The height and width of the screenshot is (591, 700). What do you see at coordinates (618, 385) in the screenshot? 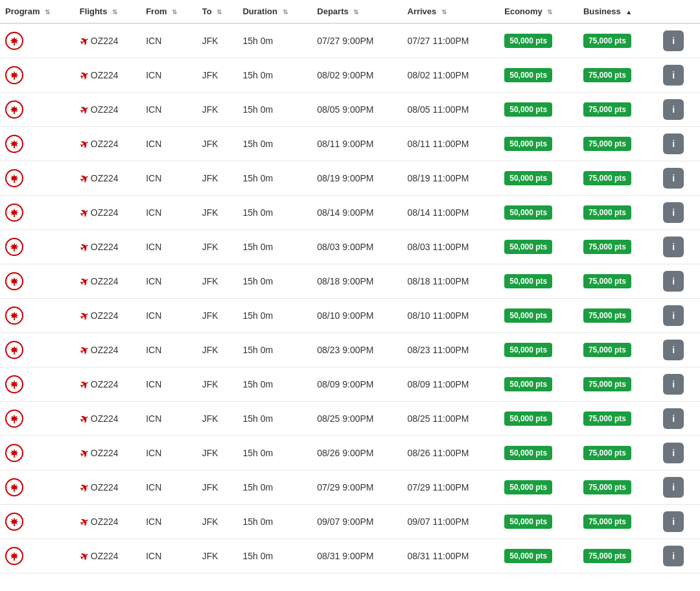
I see `cell-business: 75,000 pts` at bounding box center [618, 385].